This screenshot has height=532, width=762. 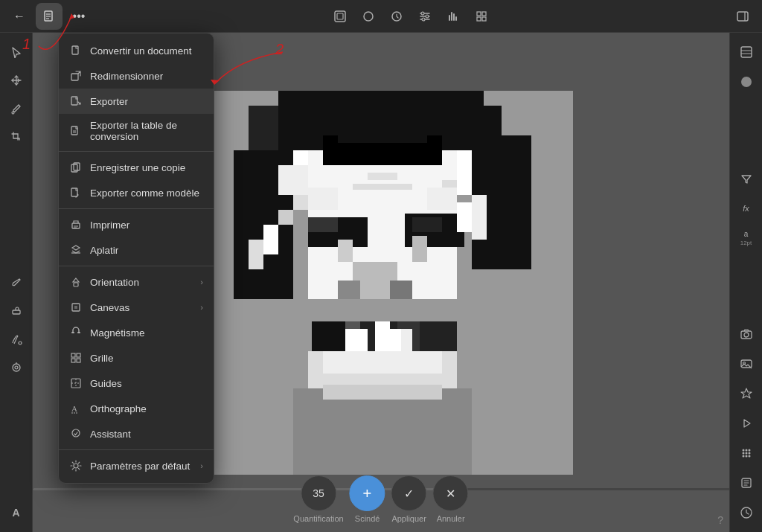 What do you see at coordinates (451, 493) in the screenshot?
I see `cancel-circle: ✕` at bounding box center [451, 493].